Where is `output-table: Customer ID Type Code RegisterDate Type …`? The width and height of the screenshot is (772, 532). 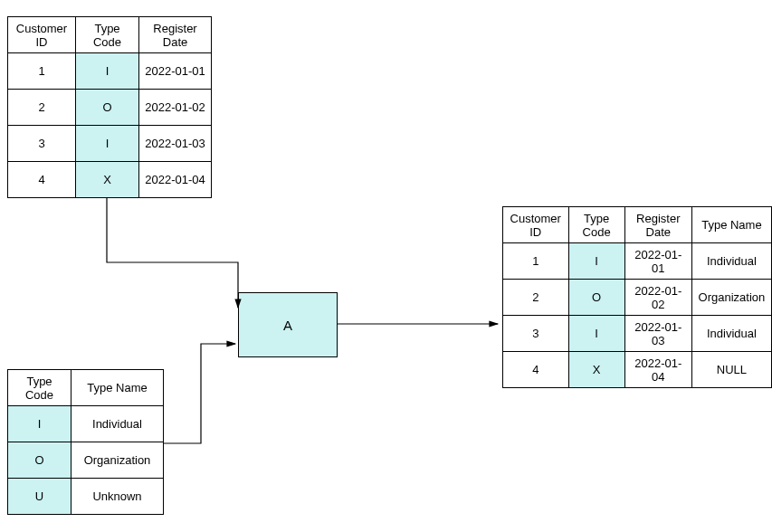 output-table: Customer ID Type Code RegisterDate Type … is located at coordinates (637, 297).